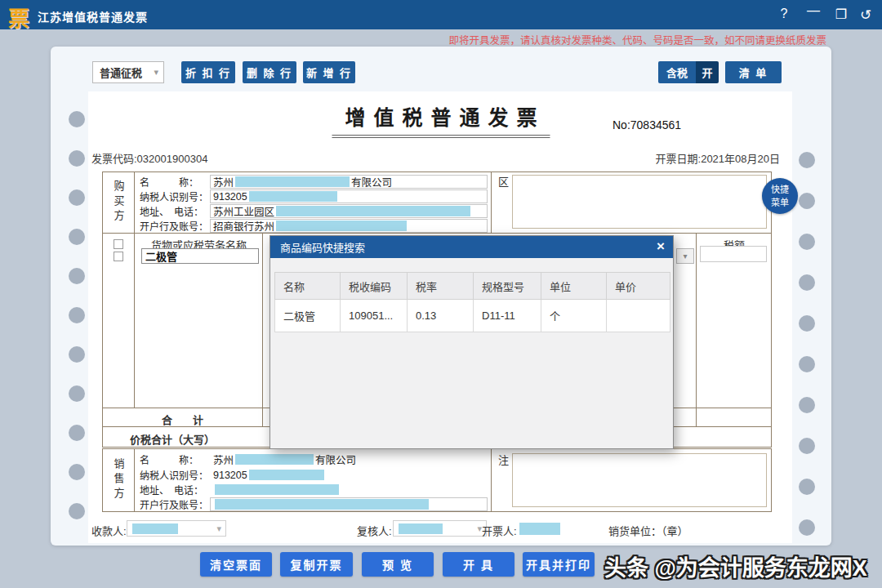  What do you see at coordinates (677, 72) in the screenshot?
I see `tax-included-label: 含税` at bounding box center [677, 72].